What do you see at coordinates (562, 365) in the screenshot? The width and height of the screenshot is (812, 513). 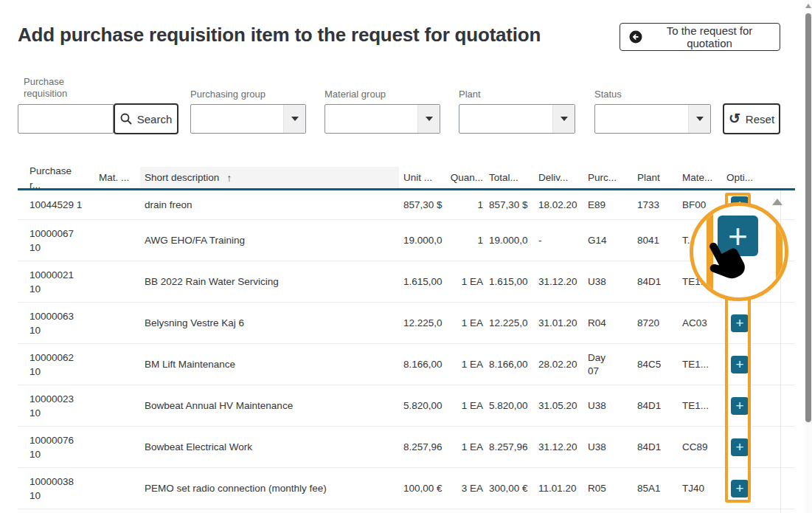 I see `cell-delivery-date: 28.02.20` at bounding box center [562, 365].